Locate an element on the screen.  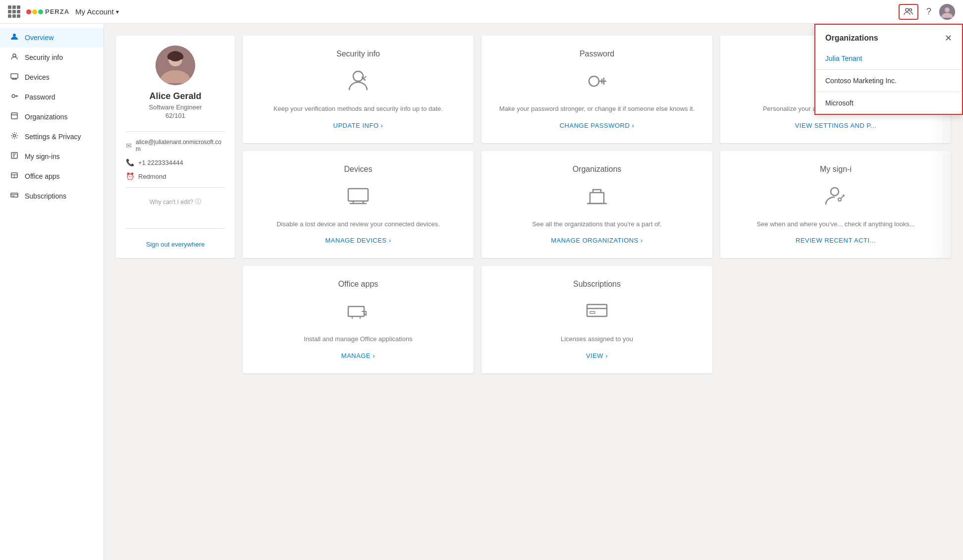
email-icon: ✉ is located at coordinates (129, 146).